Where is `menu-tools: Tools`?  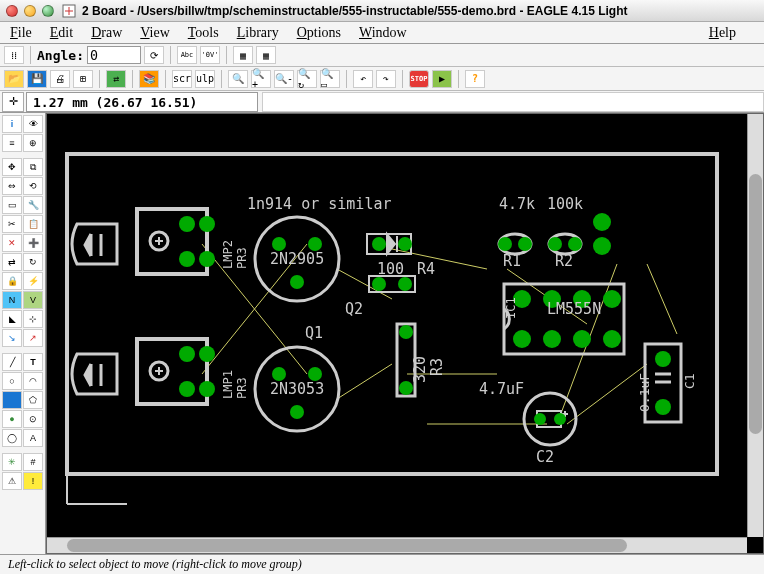
menu-tools: Tools is located at coordinates (204, 33).